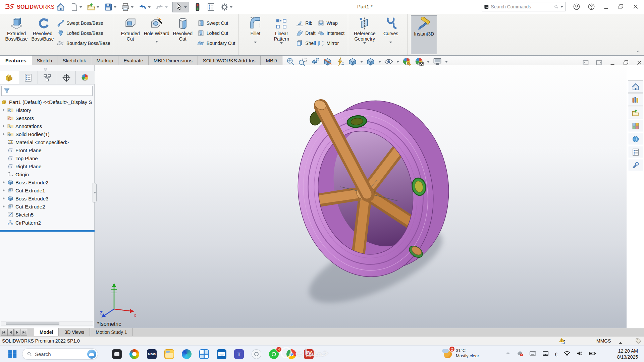 The width and height of the screenshot is (644, 362). Describe the element at coordinates (47, 231) in the screenshot. I see `rollback-bar` at that location.